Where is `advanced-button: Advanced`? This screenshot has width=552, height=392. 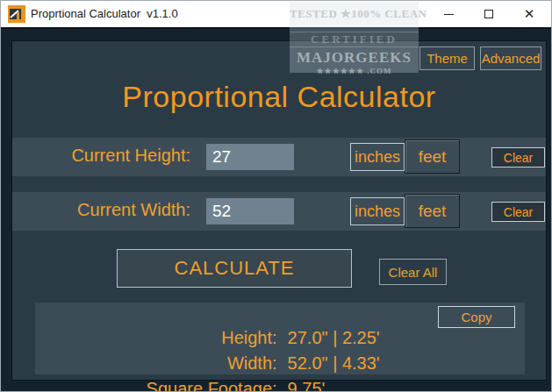 advanced-button: Advanced is located at coordinates (511, 58).